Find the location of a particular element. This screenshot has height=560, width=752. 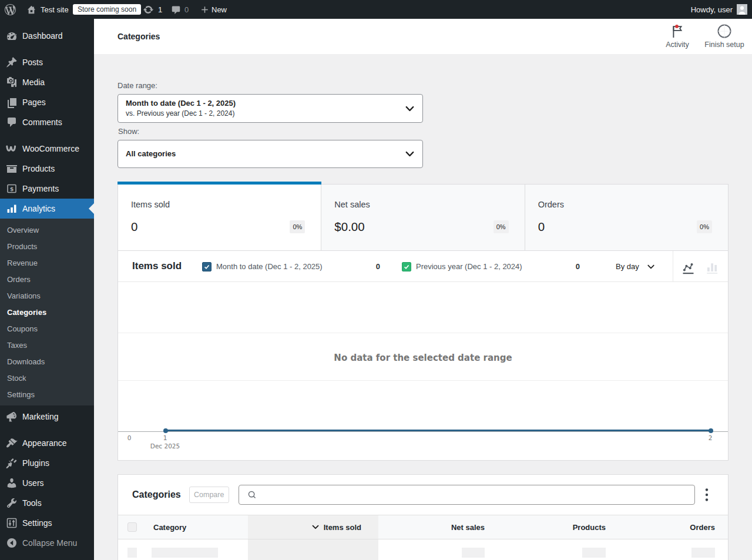

line-chart-type-button is located at coordinates (689, 269).